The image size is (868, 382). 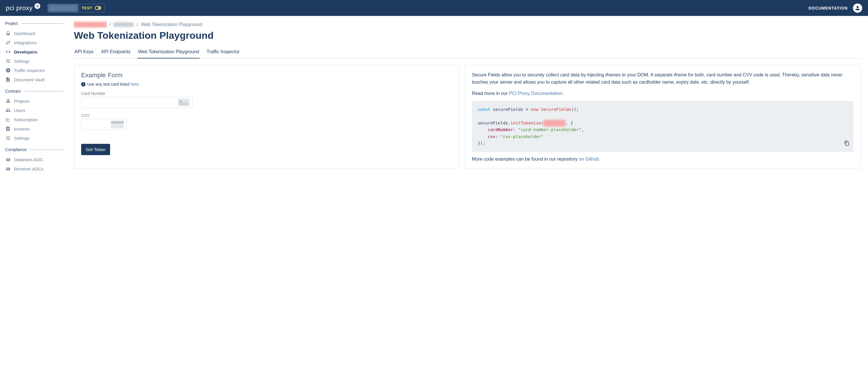 What do you see at coordinates (34, 61) in the screenshot?
I see `sidebar-item-settings: Settings` at bounding box center [34, 61].